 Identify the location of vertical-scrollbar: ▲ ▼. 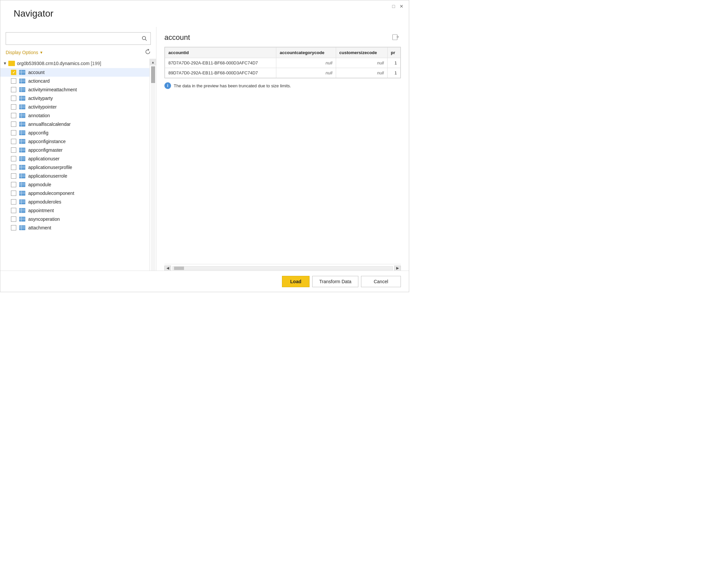
(153, 175).